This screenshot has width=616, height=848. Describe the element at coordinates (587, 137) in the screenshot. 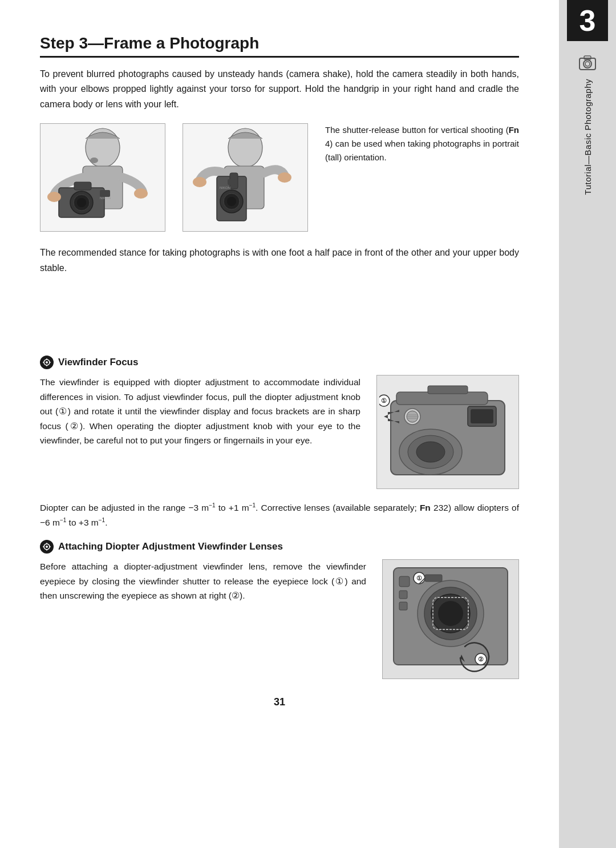

I see `sidebar-text: Tutorial—Basic Photography` at that location.